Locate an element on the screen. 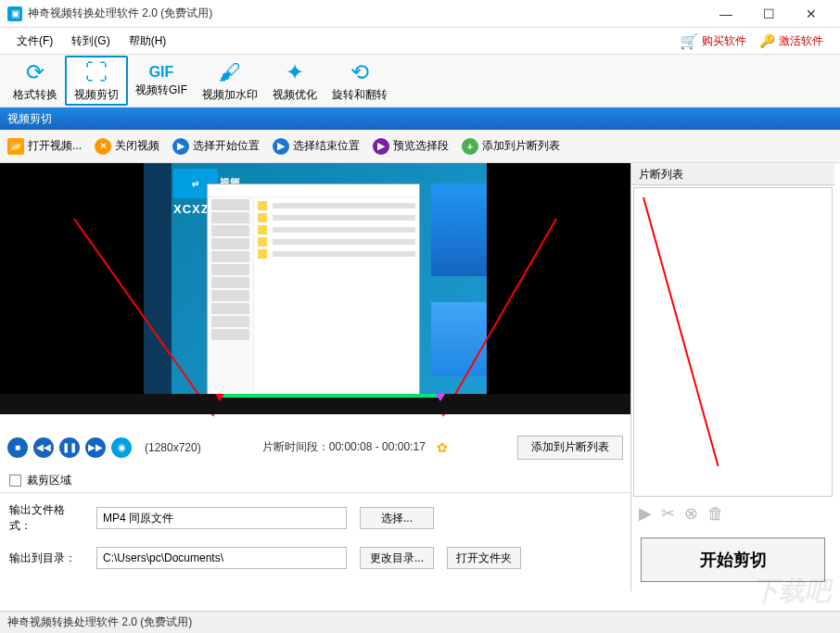 This screenshot has width=840, height=633. resolution-label: (1280x720) is located at coordinates (172, 448).